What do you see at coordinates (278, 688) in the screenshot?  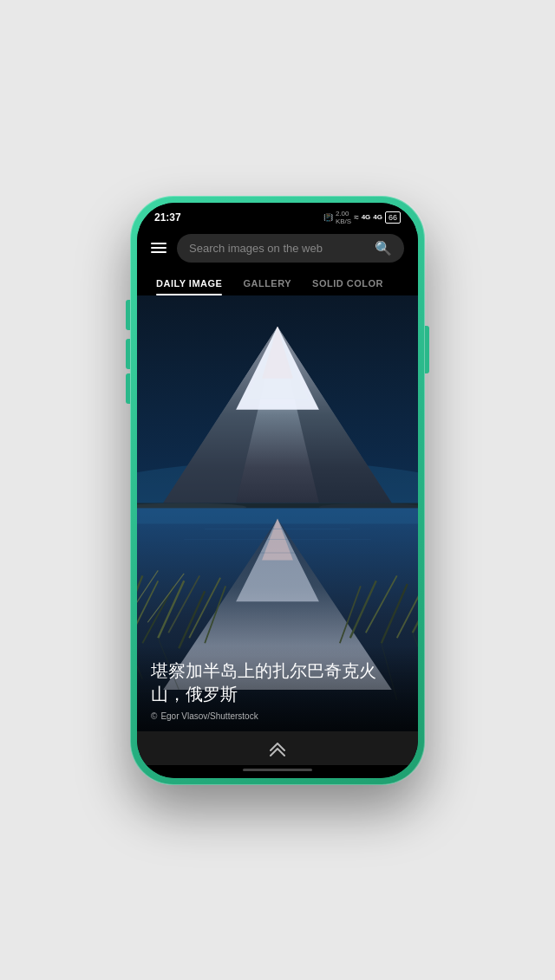 I see `caption-overlay: 堪察加半岛上的扎尔巴奇克火山，俄罗斯 © Egor Vlasov/Shutter…` at bounding box center [278, 688].